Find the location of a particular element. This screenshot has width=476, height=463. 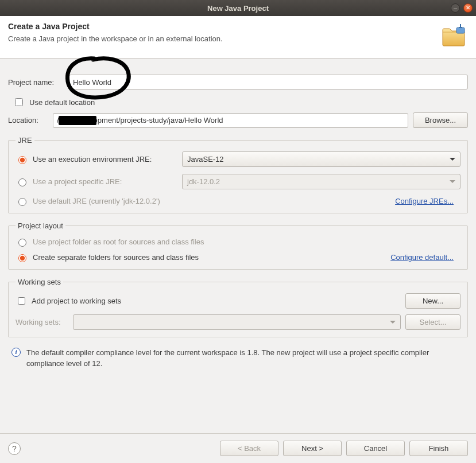

next-button: Next > is located at coordinates (312, 449).